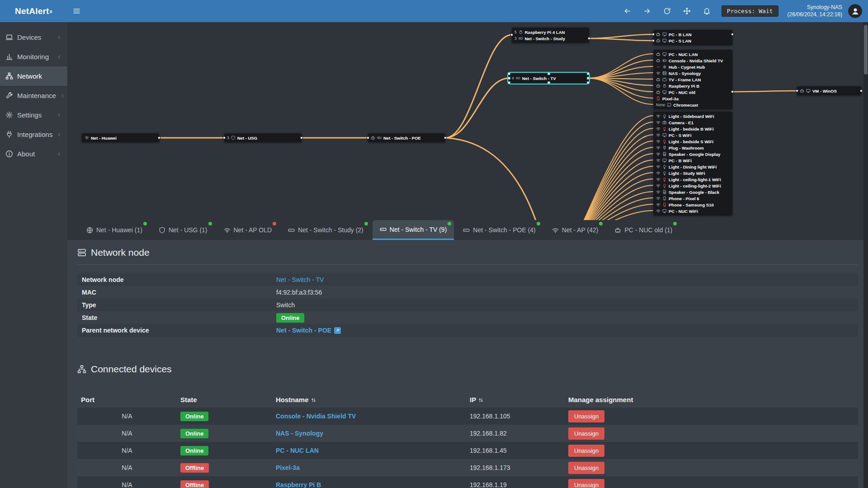  Describe the element at coordinates (866, 255) in the screenshot. I see `scrollbar` at that location.